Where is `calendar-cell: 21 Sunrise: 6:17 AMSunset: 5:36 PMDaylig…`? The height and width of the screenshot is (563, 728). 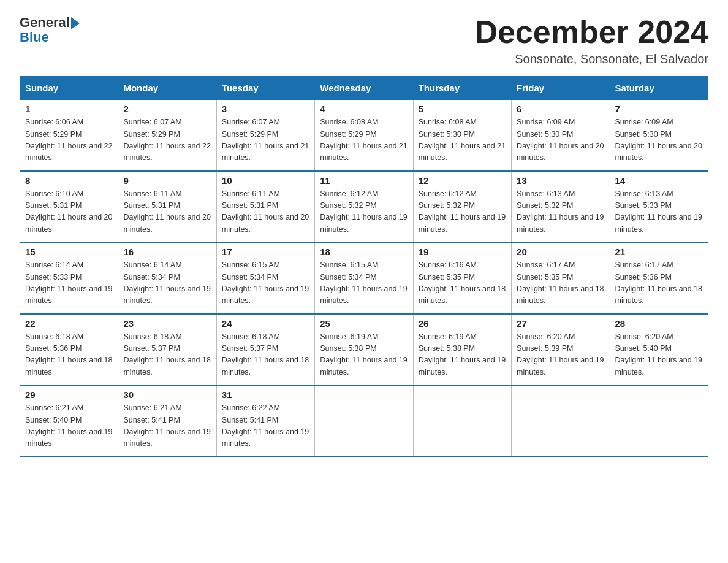
calendar-cell: 21 Sunrise: 6:17 AMSunset: 5:36 PMDaylig… is located at coordinates (659, 278).